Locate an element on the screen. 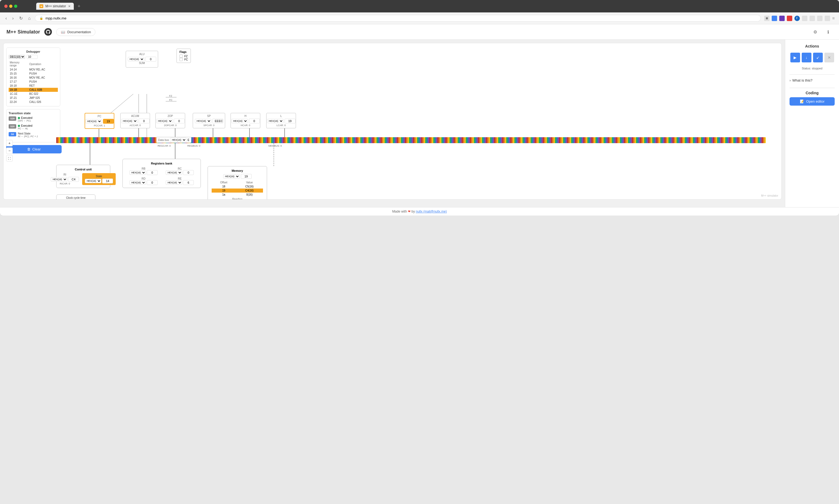 This screenshot has height=504, width=839. alu-format-select: HEX(16) is located at coordinates (136, 59).